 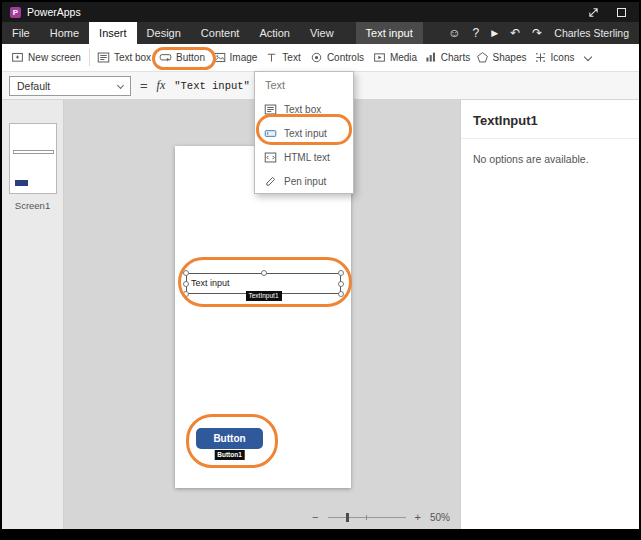 What do you see at coordinates (283, 58) in the screenshot?
I see `ribbon-text: Text` at bounding box center [283, 58].